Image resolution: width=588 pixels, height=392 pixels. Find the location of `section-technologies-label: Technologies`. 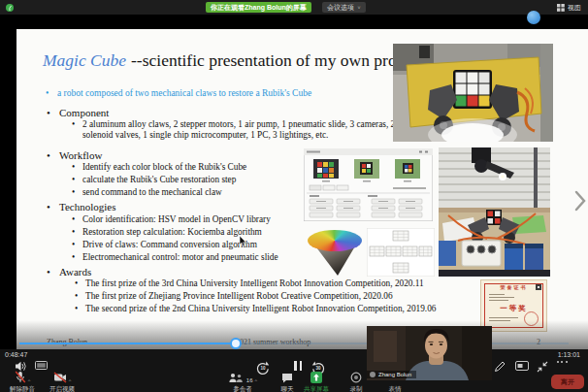

section-technologies-label: Technologies is located at coordinates (87, 207).